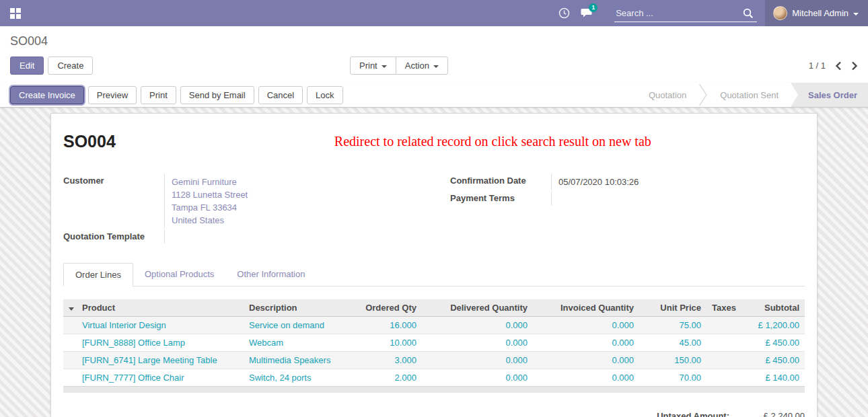 The height and width of the screenshot is (417, 868). I want to click on col-subtotal: Subtotal, so click(776, 308).